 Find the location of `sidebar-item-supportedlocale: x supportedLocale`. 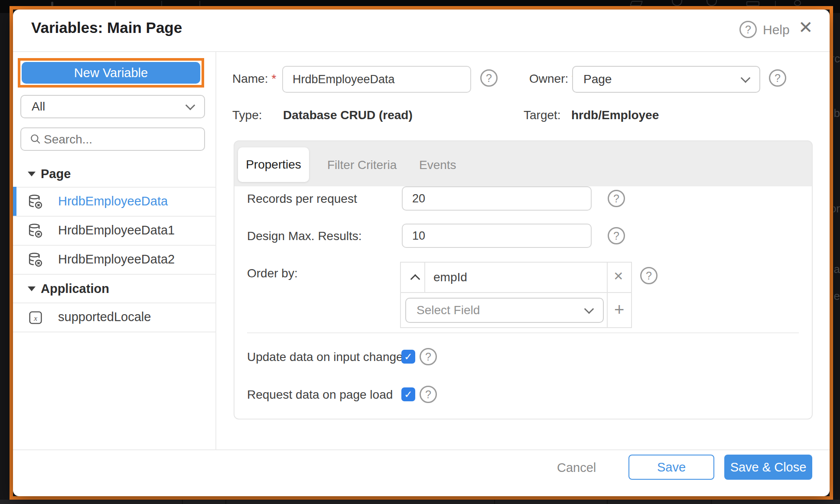

sidebar-item-supportedlocale: x supportedLocale is located at coordinates (114, 317).